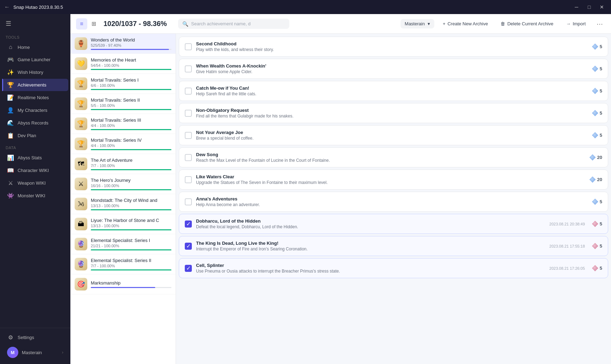 The width and height of the screenshot is (611, 364). I want to click on sidebar-item-home: ⌂Home, so click(35, 47).